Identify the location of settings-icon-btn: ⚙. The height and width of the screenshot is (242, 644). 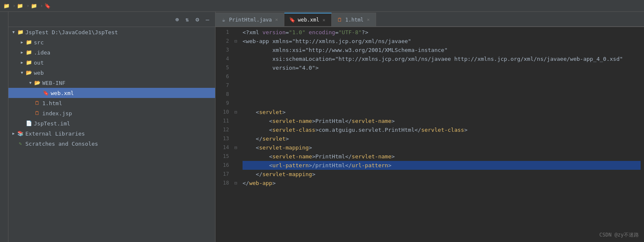
(197, 19).